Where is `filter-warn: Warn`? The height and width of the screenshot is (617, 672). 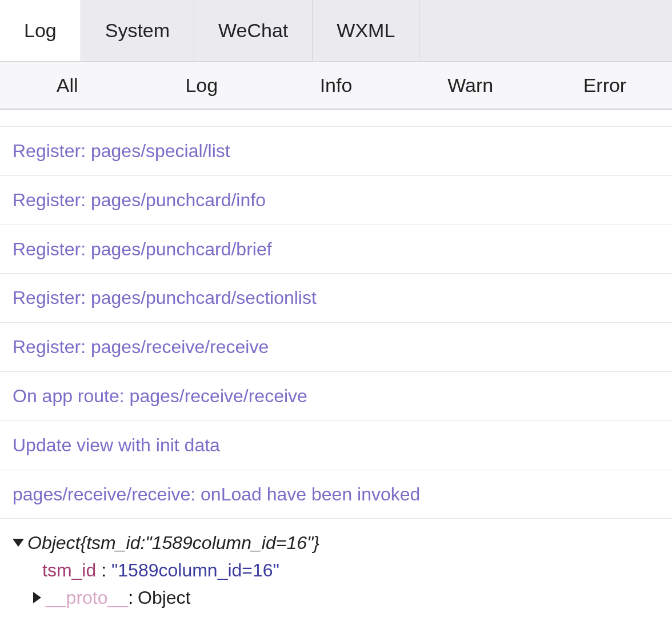 filter-warn: Warn is located at coordinates (471, 85).